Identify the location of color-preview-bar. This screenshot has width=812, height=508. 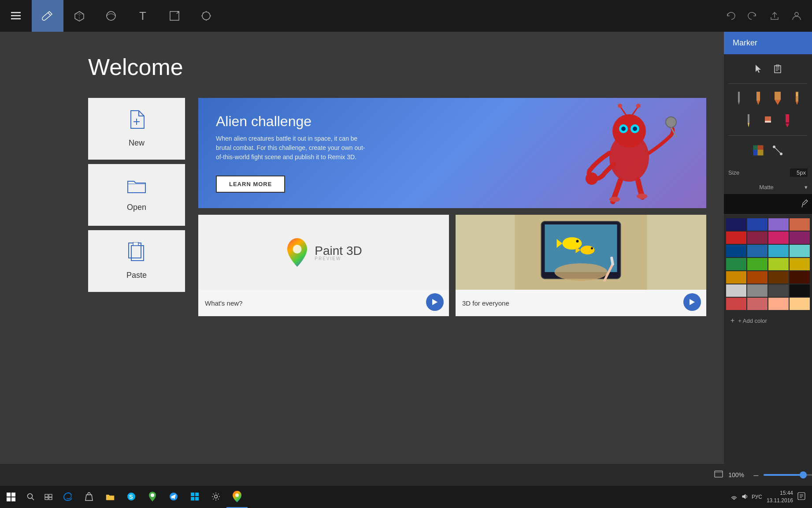
(768, 204).